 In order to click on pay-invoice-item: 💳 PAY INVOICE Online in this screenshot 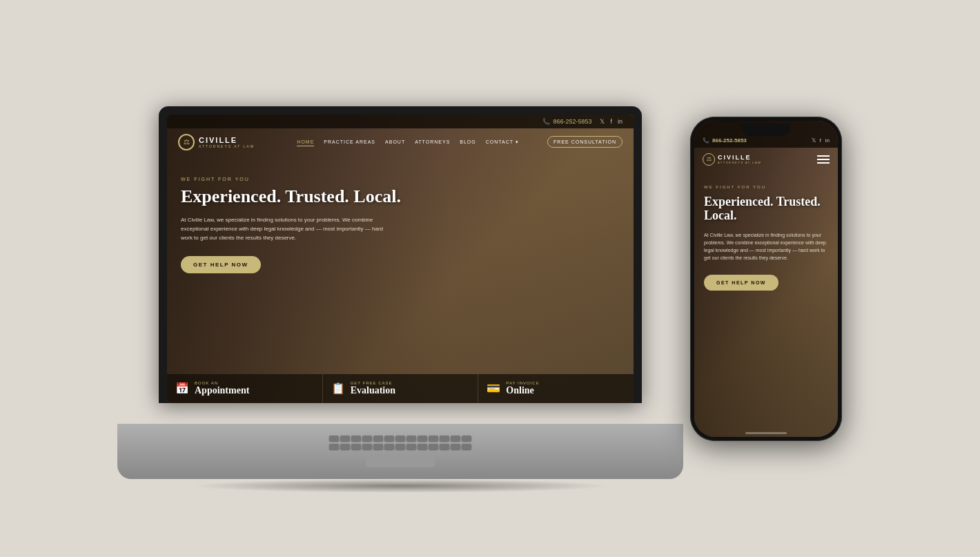, I will do `click(556, 389)`.